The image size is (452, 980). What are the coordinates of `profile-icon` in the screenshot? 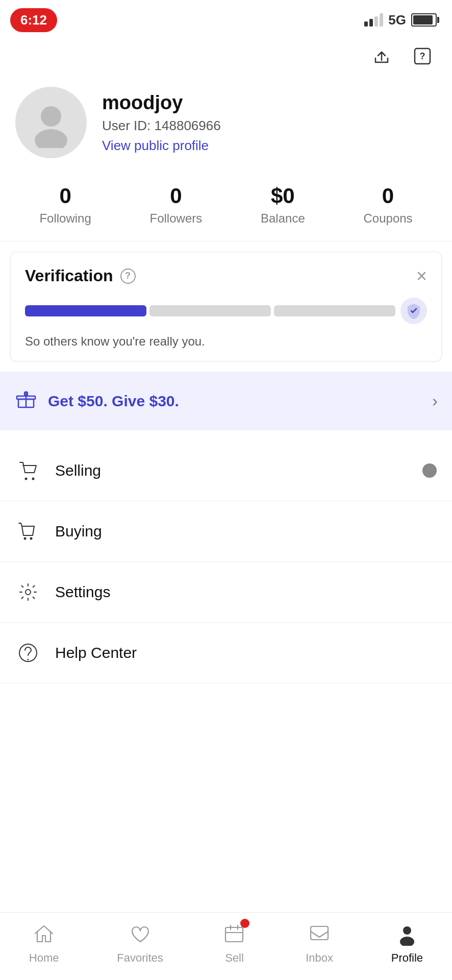 It's located at (407, 934).